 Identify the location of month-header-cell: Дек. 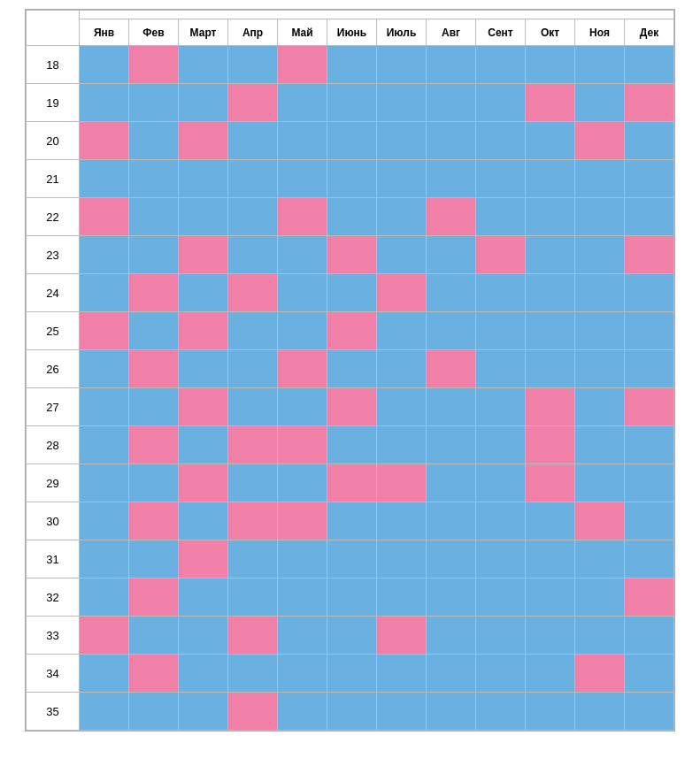
(650, 33).